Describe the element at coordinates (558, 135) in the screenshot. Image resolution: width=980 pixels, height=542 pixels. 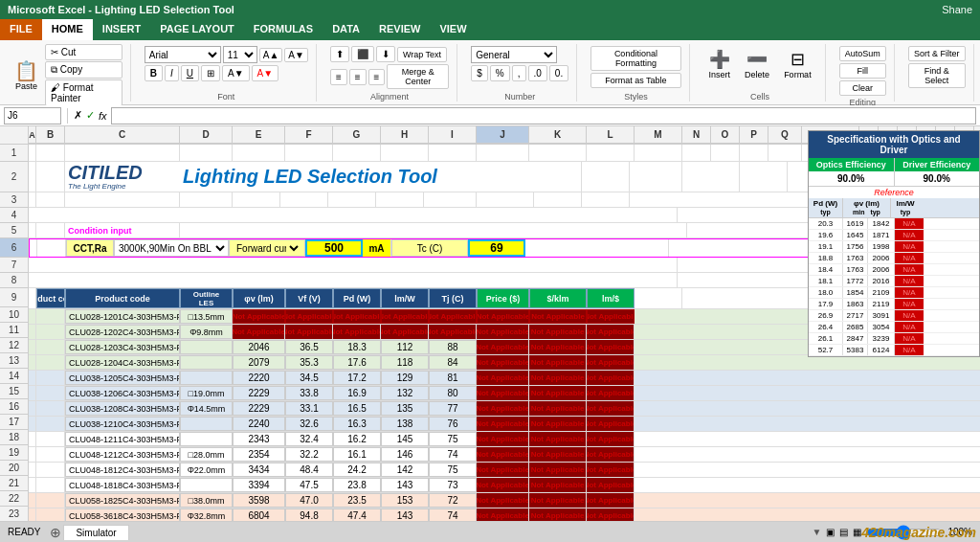
I see `col-header-k: K` at that location.